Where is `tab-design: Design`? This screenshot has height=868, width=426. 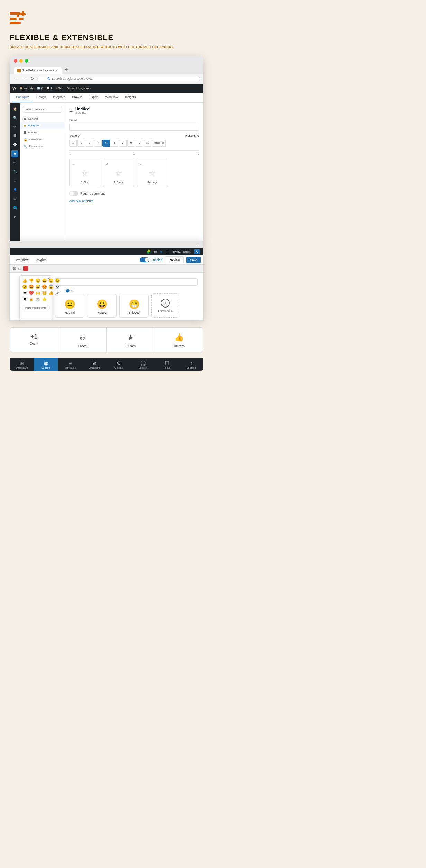
tab-design: Design is located at coordinates (41, 97).